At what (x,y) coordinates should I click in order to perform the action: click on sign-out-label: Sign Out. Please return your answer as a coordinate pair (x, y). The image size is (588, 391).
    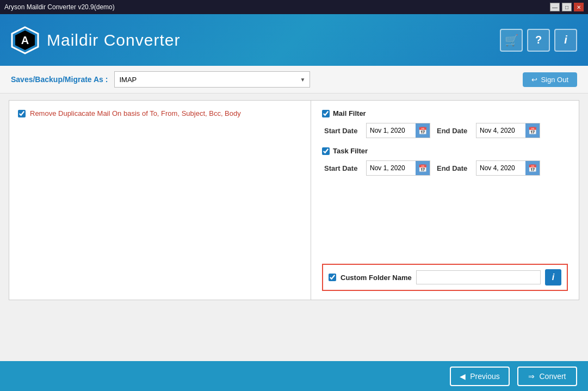
    Looking at the image, I should click on (555, 79).